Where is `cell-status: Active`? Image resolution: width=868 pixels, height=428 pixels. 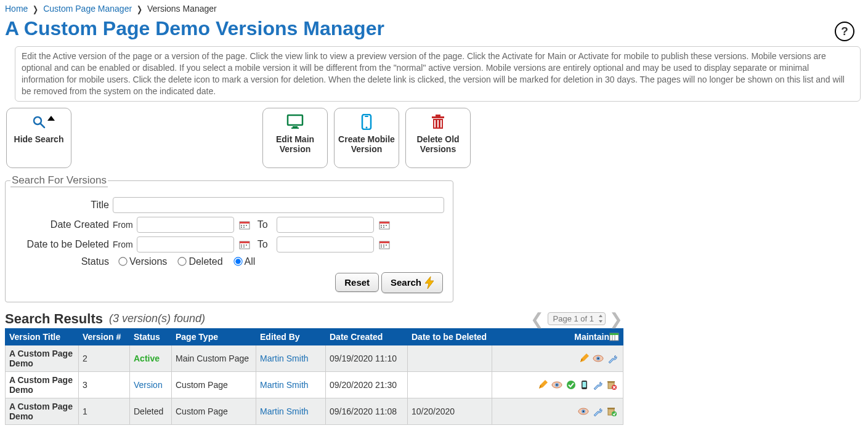 cell-status: Active is located at coordinates (151, 358).